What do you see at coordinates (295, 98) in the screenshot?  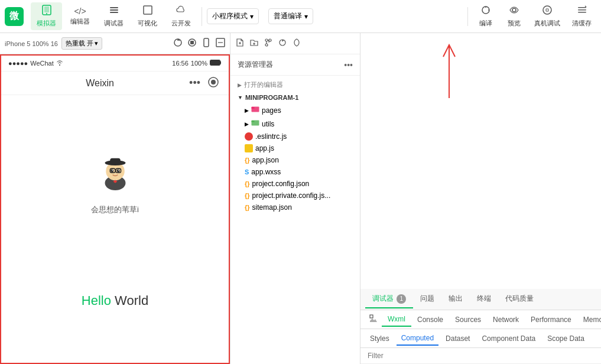 I see `miniprogram-section: ▼ MINIPROGRAM-1` at bounding box center [295, 98].